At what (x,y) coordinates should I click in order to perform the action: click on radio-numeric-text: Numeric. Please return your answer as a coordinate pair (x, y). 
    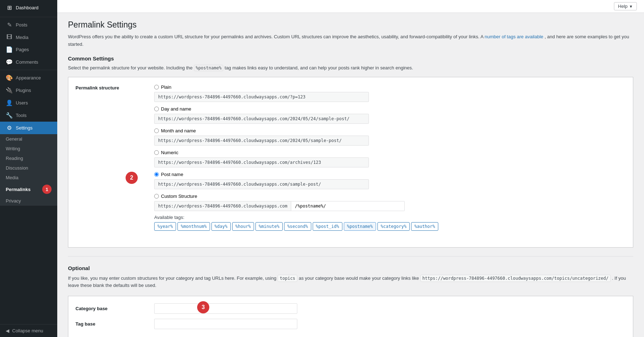
    Looking at the image, I should click on (170, 152).